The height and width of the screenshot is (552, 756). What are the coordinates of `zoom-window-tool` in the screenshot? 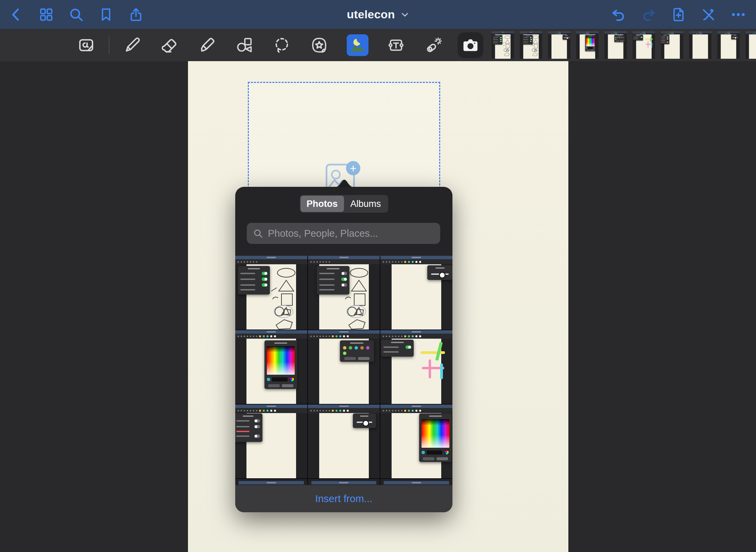 It's located at (86, 45).